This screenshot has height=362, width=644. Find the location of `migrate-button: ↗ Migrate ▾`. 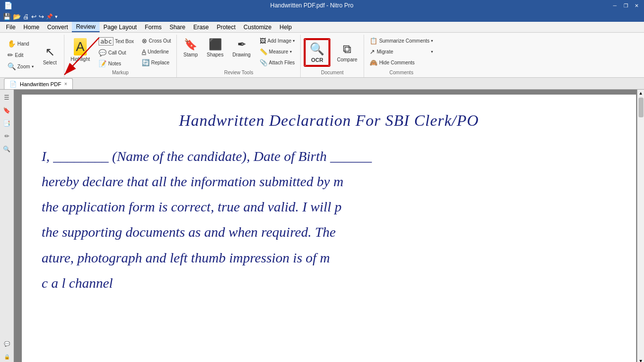

migrate-button: ↗ Migrate ▾ is located at coordinates (401, 52).